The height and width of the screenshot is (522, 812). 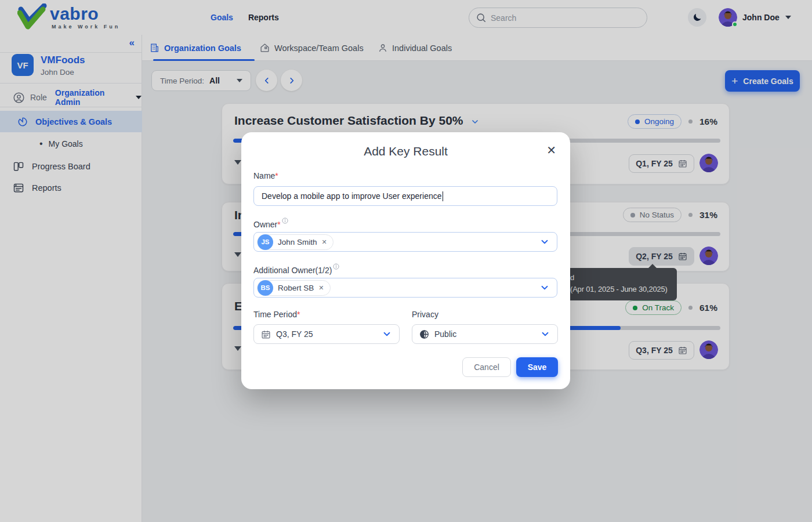 I want to click on close-icon: ✕, so click(x=551, y=150).